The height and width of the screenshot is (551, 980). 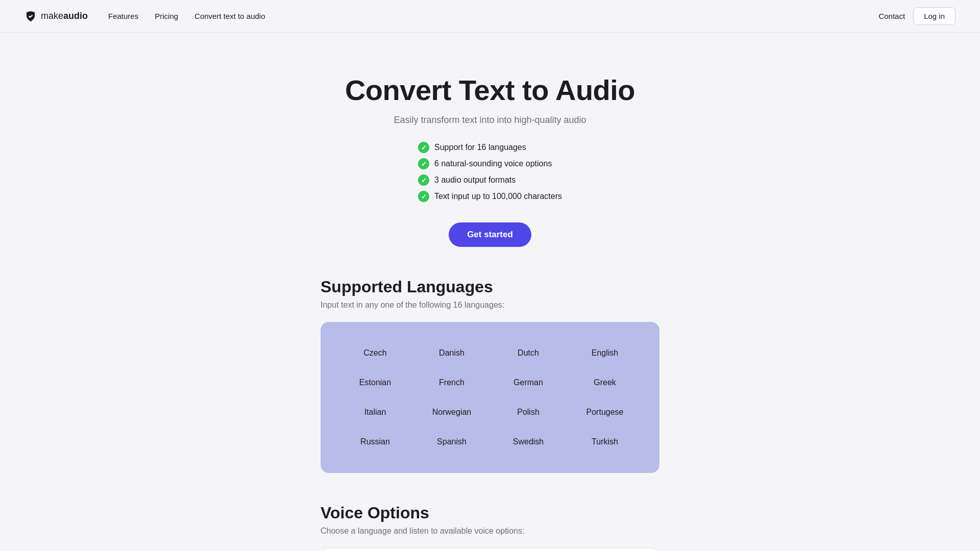 What do you see at coordinates (230, 16) in the screenshot?
I see `nav-item-convert: Convert text to audio` at bounding box center [230, 16].